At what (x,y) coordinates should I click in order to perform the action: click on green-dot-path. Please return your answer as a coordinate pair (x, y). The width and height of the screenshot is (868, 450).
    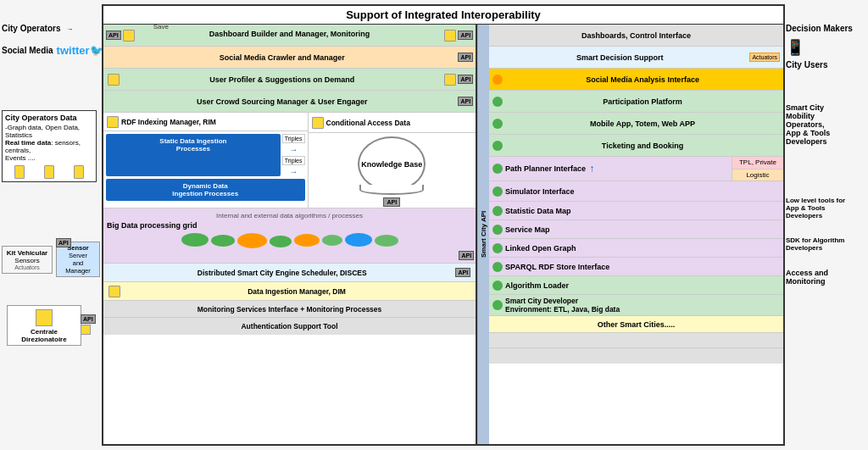
    Looking at the image, I should click on (498, 169).